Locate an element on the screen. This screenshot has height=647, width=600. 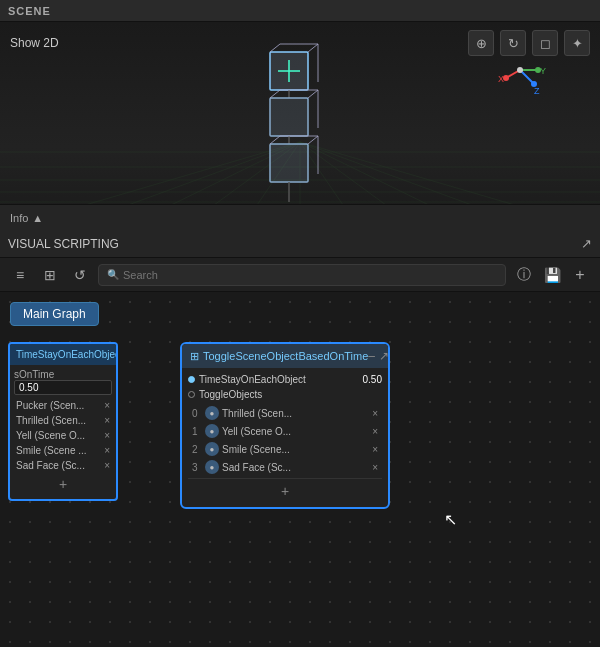
toggle-item-icon-0: ● is located at coordinates (212, 413).